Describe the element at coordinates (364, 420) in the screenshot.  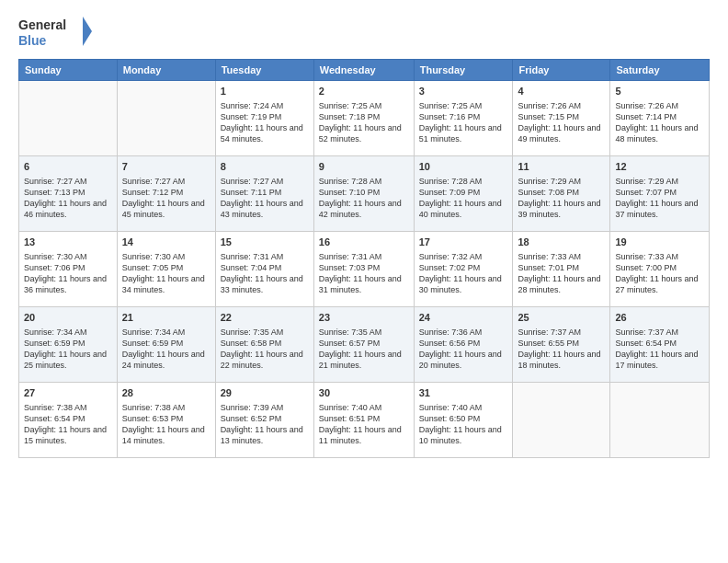
I see `calendar-cell: 30Sunrise: 7:40 AMSunset: 6:51 PMDayligh…` at that location.